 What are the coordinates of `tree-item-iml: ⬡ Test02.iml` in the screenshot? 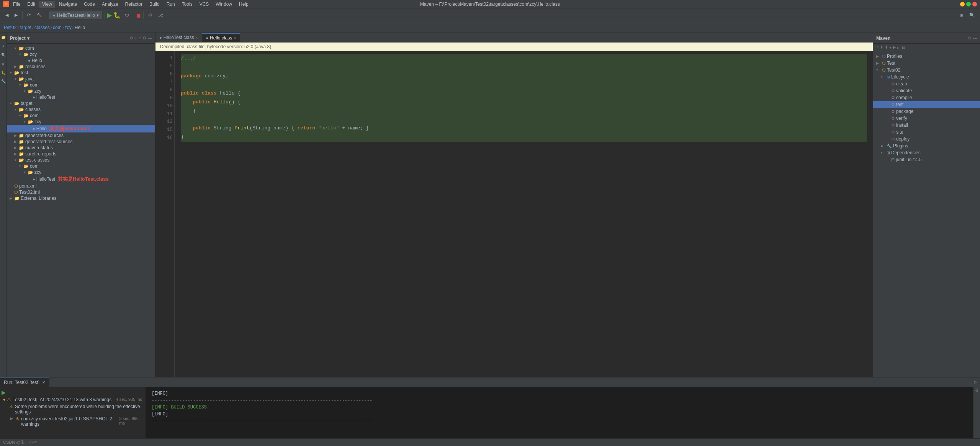 It's located at (81, 192).